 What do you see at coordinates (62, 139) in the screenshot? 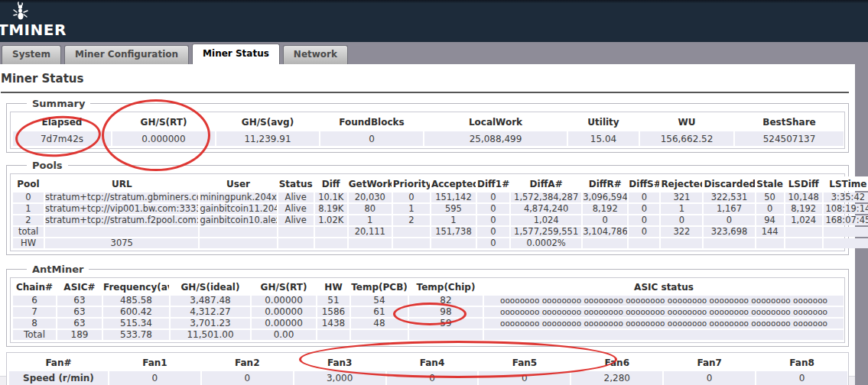
I see `table-cell: 7d7m42s` at bounding box center [62, 139].